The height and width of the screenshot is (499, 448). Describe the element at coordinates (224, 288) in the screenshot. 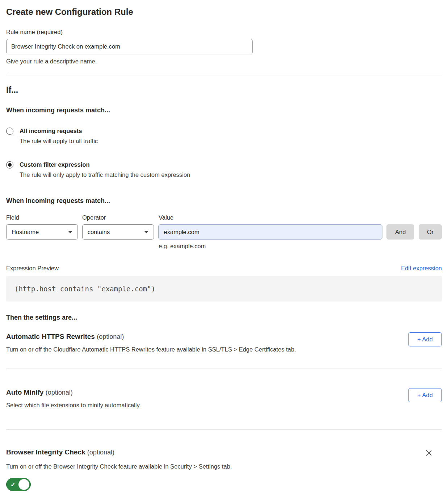

I see `expression-preview-code: (http.host contains "example.com")` at that location.